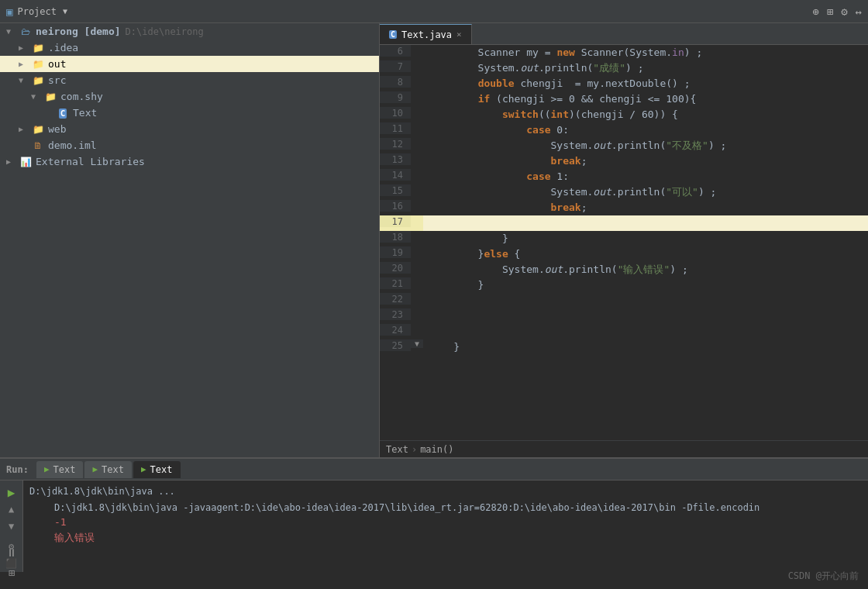 This screenshot has width=868, height=589. I want to click on run-action-icon: ▶, so click(12, 492).